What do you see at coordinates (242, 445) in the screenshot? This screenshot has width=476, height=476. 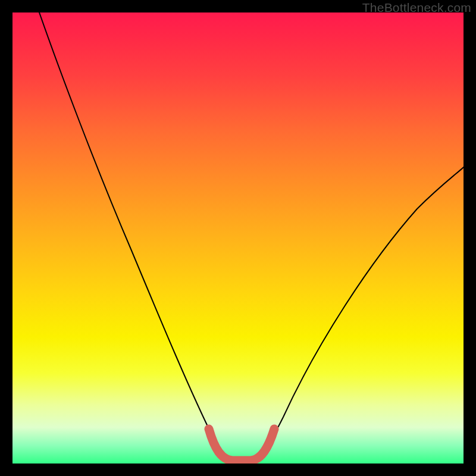 I see `valley-highlight` at bounding box center [242, 445].